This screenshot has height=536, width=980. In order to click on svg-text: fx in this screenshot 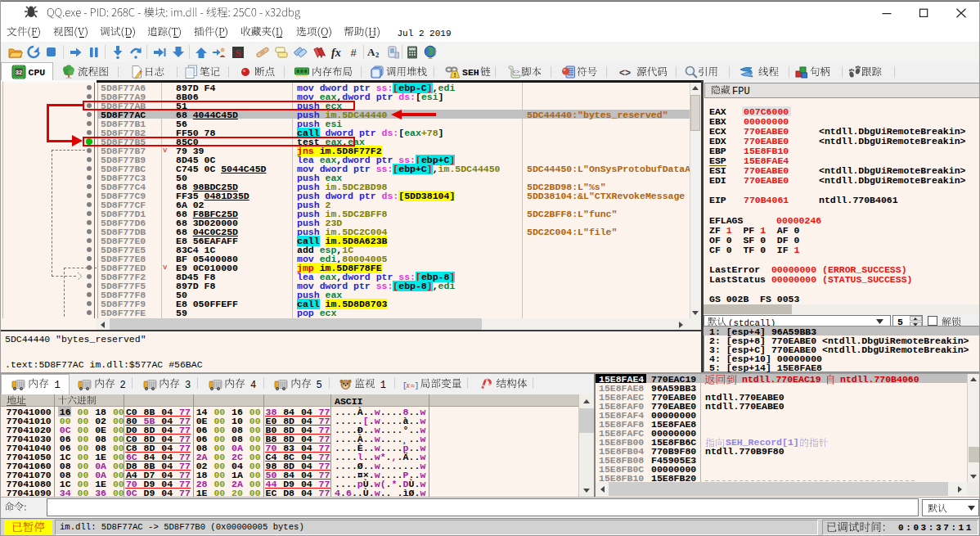, I will do `click(336, 52)`.